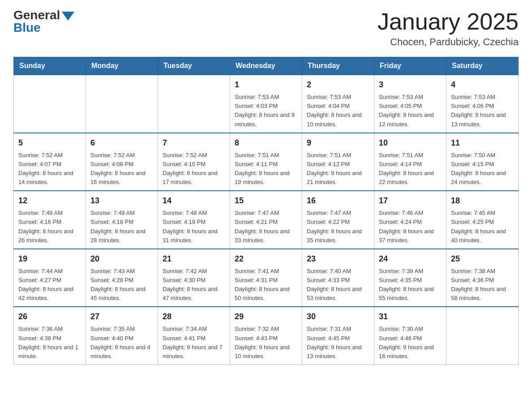 The height and width of the screenshot is (411, 532). I want to click on day-number: 11, so click(482, 143).